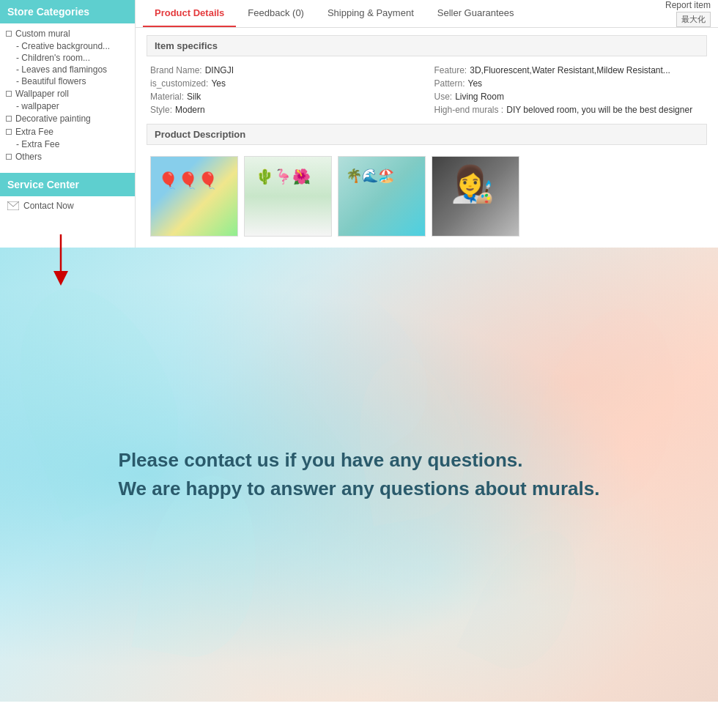 The image size is (718, 728). What do you see at coordinates (285, 110) in the screenshot?
I see `spec-style: Style: Modern` at bounding box center [285, 110].